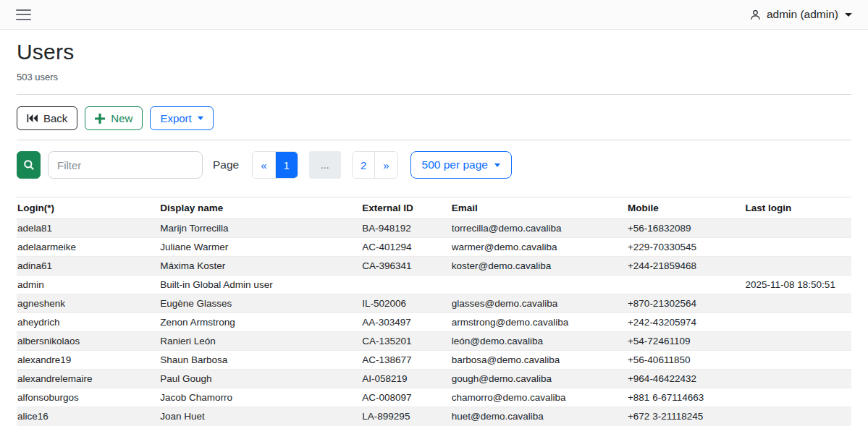 This screenshot has height=434, width=868. I want to click on cell-mobile: +54-72461109, so click(686, 341).